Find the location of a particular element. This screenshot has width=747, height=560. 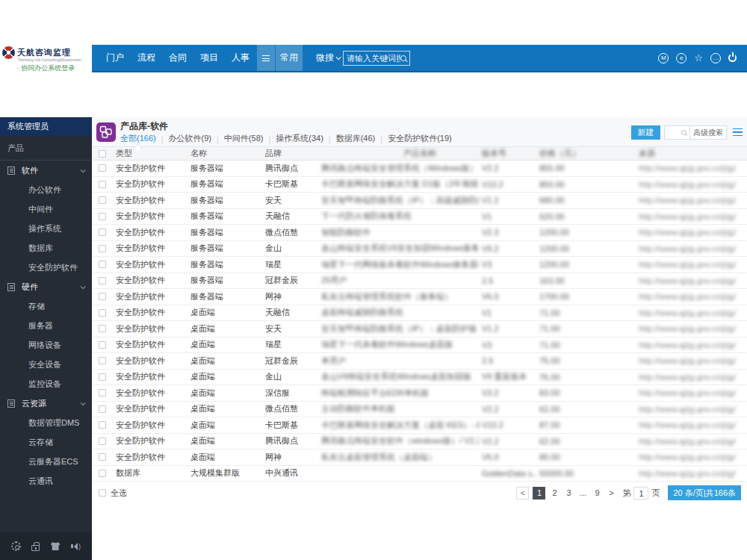

nav-item-2: 合同 is located at coordinates (178, 58).